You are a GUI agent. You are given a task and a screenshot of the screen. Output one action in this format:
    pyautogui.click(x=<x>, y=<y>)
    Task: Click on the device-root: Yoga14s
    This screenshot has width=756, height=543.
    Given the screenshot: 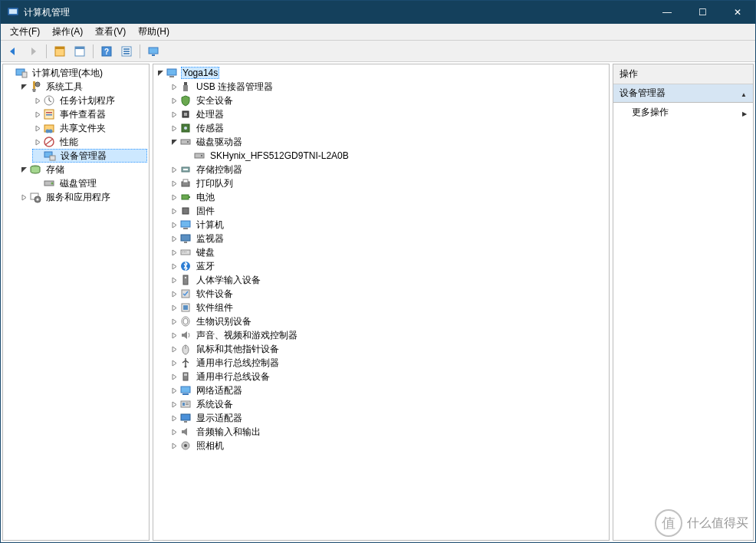 What is the action you would take?
    pyautogui.click(x=381, y=73)
    